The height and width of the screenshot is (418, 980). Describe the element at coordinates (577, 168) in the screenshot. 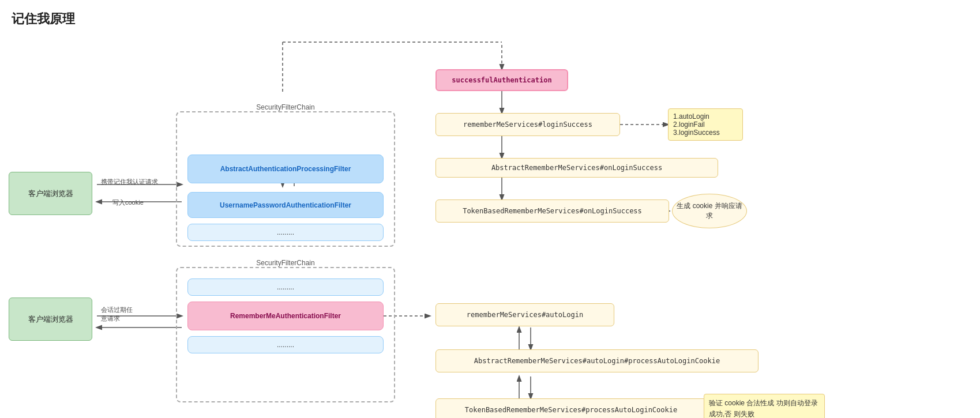

I see `flow-abstract-login: AbstractRememberMeServices#onLoginSucces…` at that location.